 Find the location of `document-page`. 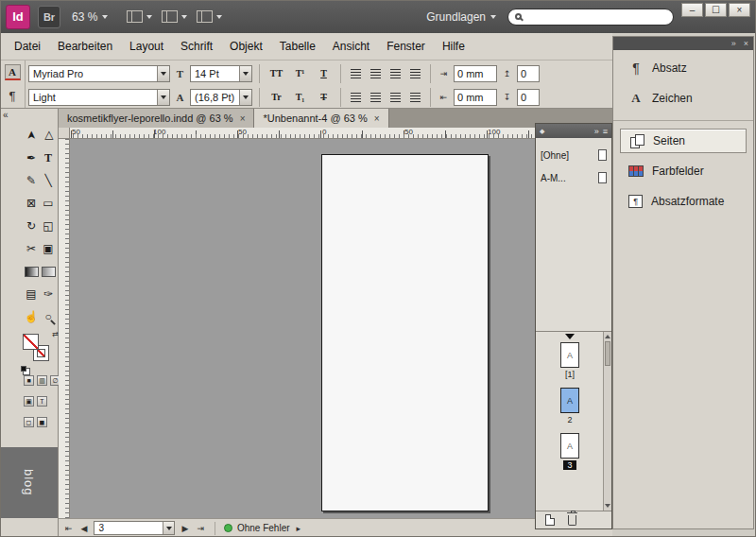

document-page is located at coordinates (404, 333).